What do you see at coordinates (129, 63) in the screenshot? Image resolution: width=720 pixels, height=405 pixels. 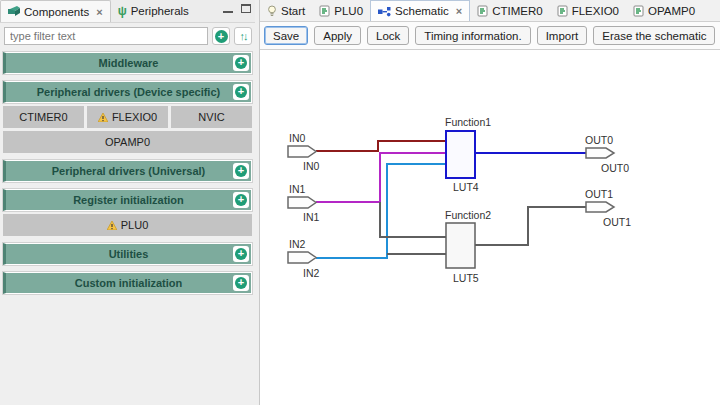 I see `section-label: Middleware` at bounding box center [129, 63].